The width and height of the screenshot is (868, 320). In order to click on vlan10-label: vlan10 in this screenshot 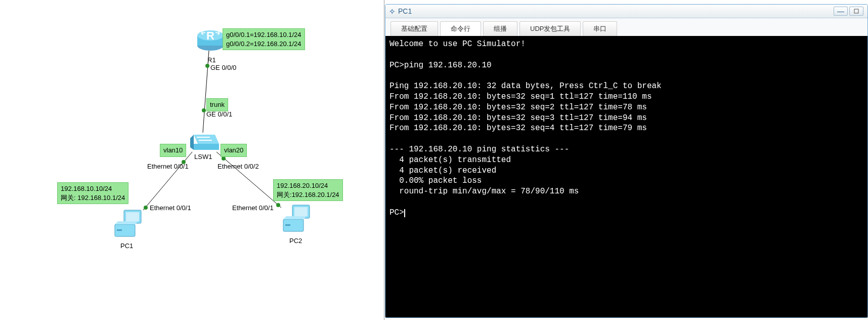, I will do `click(173, 150)`.